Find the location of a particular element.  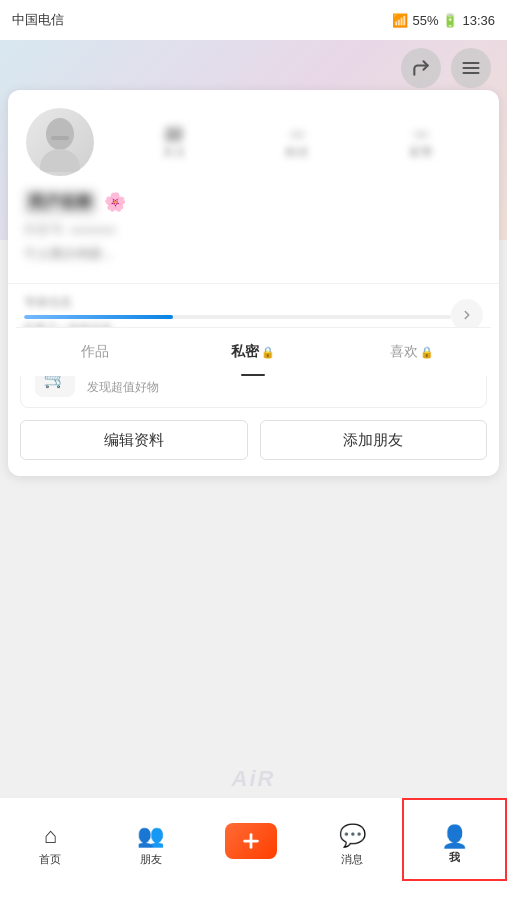

add-video-button is located at coordinates (251, 841).